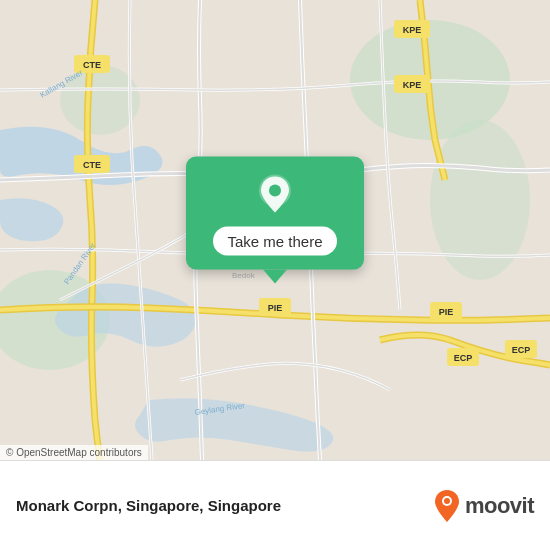 Image resolution: width=550 pixels, height=550 pixels. What do you see at coordinates (244, 276) in the screenshot?
I see `svg-text: Bedok` at bounding box center [244, 276].